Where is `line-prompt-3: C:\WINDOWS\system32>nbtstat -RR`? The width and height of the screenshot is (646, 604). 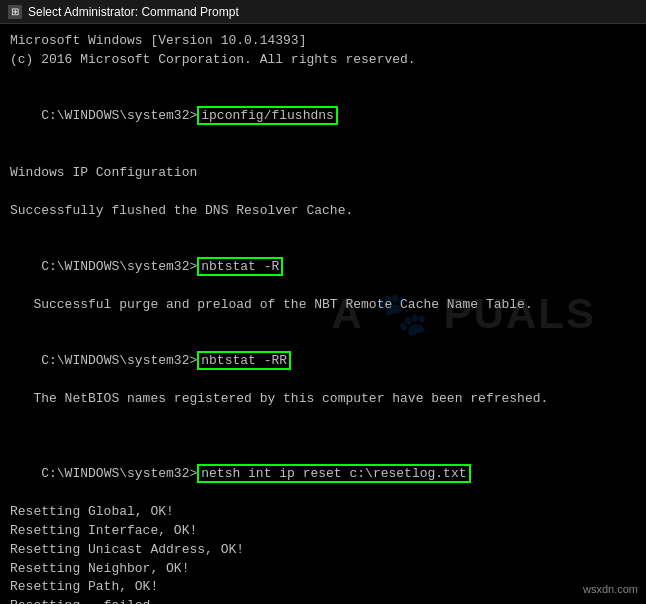
line-prompt-3: C:\WINDOWS\system32>nbtstat -RR is located at coordinates (323, 362).